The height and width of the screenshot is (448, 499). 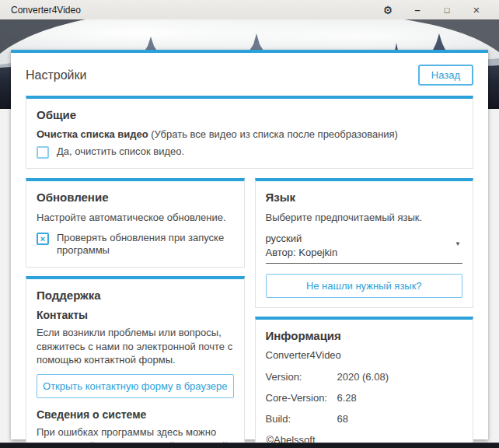 What do you see at coordinates (135, 218) in the screenshot?
I see `update-description: Настройте автоматическое обновление.` at bounding box center [135, 218].